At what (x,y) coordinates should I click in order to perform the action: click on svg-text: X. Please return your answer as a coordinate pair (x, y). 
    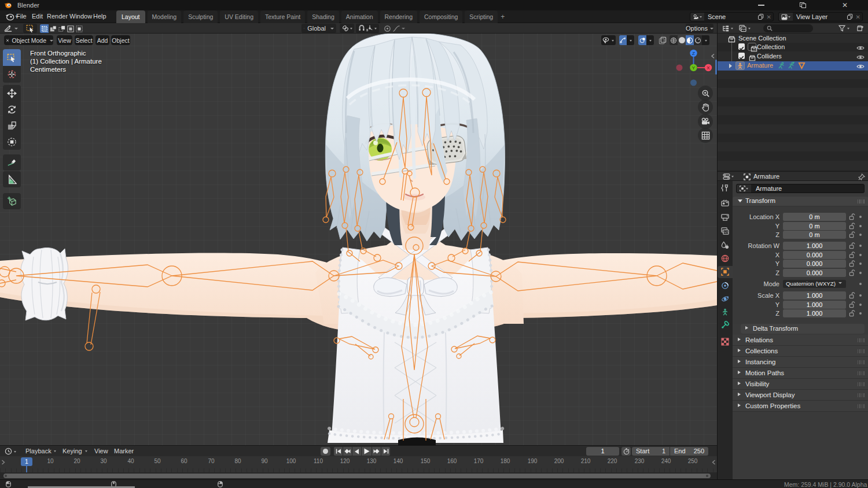
    Looking at the image, I should click on (708, 68).